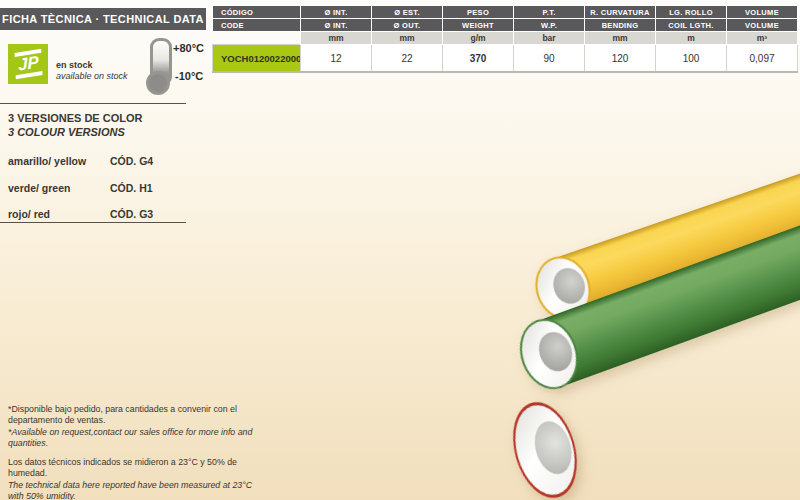 Image resolution: width=800 pixels, height=500 pixels. I want to click on table-units-row: mm mm g/m bar mm m m³, so click(506, 38).